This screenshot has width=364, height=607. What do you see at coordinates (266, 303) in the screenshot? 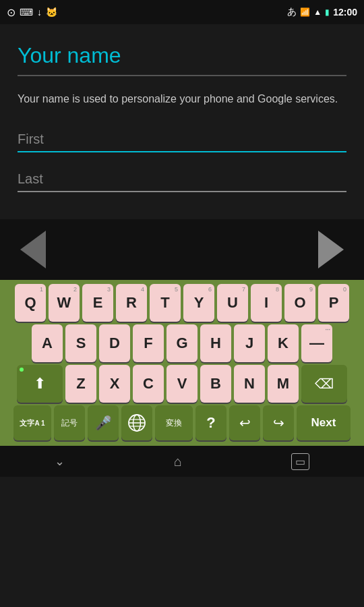
I see `key-i: 8I` at bounding box center [266, 303].